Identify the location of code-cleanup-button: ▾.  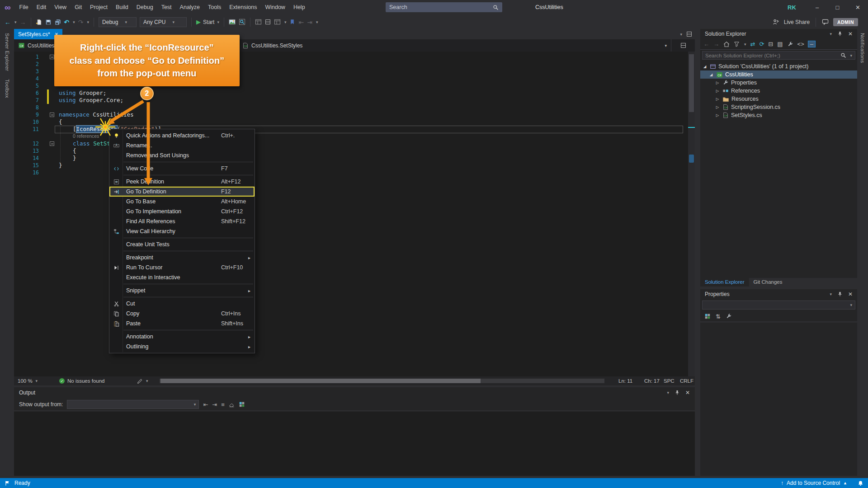
(143, 381).